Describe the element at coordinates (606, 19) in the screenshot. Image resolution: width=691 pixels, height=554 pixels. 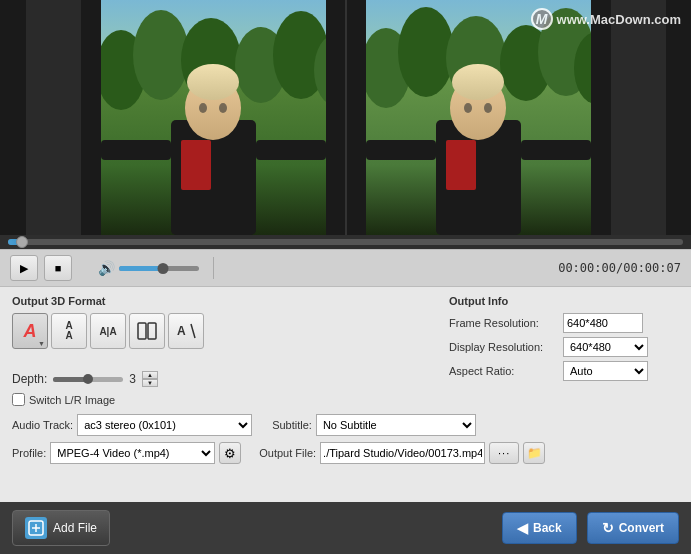
I see `watermark: M www.MacDown.com` at that location.